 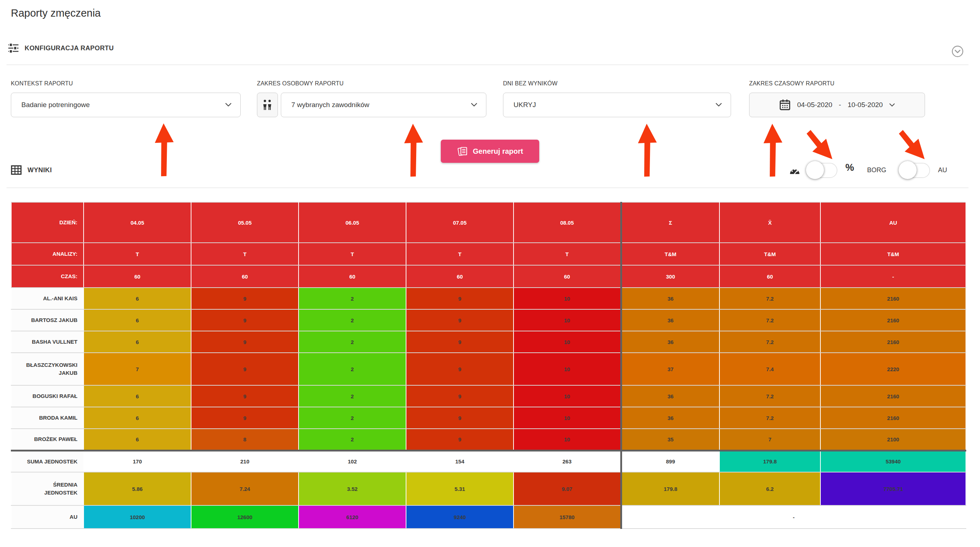 I want to click on header-cell: 07.05, so click(x=460, y=223).